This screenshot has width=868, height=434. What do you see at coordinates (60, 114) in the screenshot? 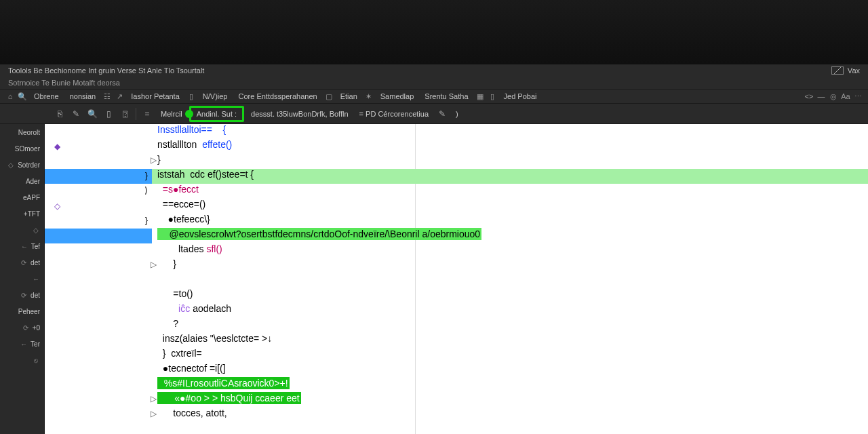
I see `copy-icon: ⎘` at bounding box center [60, 114].